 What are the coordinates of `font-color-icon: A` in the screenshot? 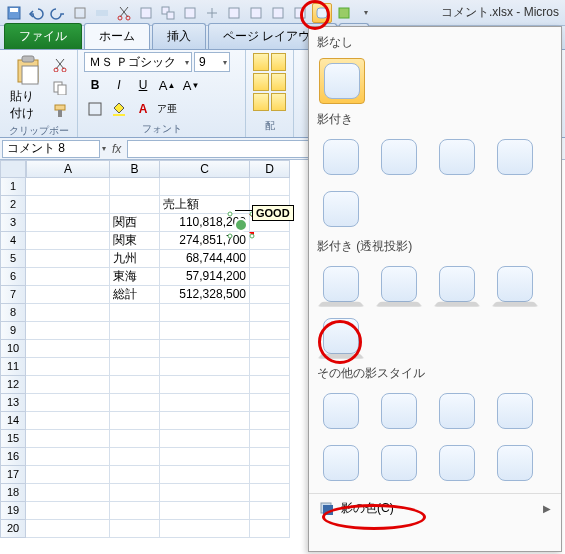 It's located at (143, 109).